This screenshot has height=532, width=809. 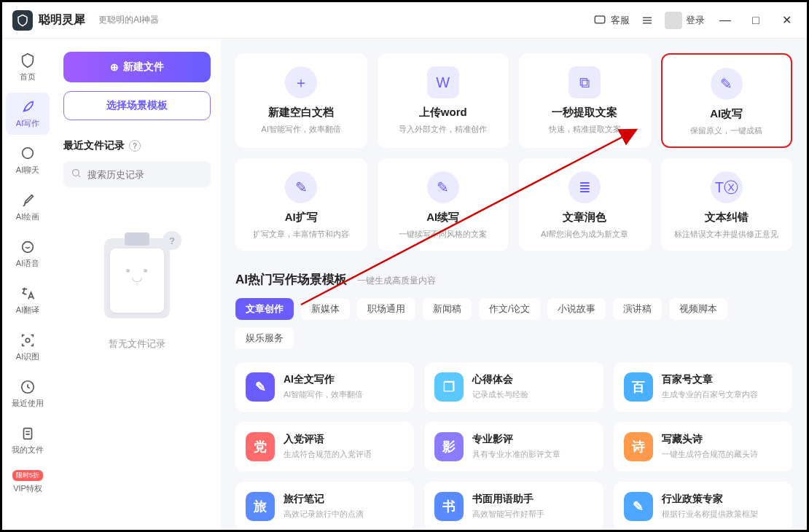 I want to click on tab-7: 视频脚本, so click(x=698, y=309).